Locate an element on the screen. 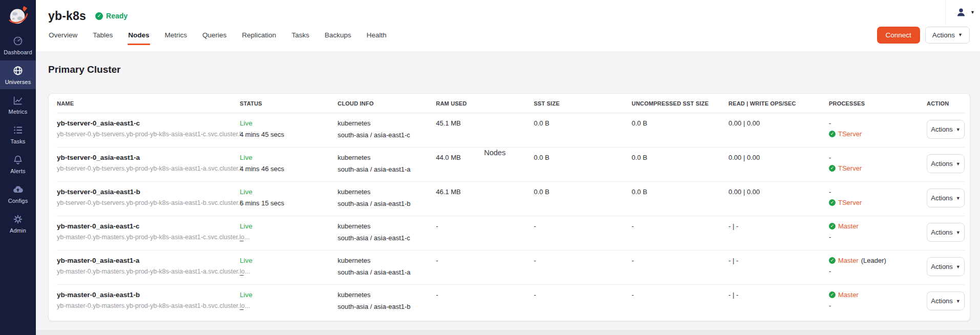 This screenshot has width=980, height=335. ram-used-cell: - is located at coordinates (485, 260).